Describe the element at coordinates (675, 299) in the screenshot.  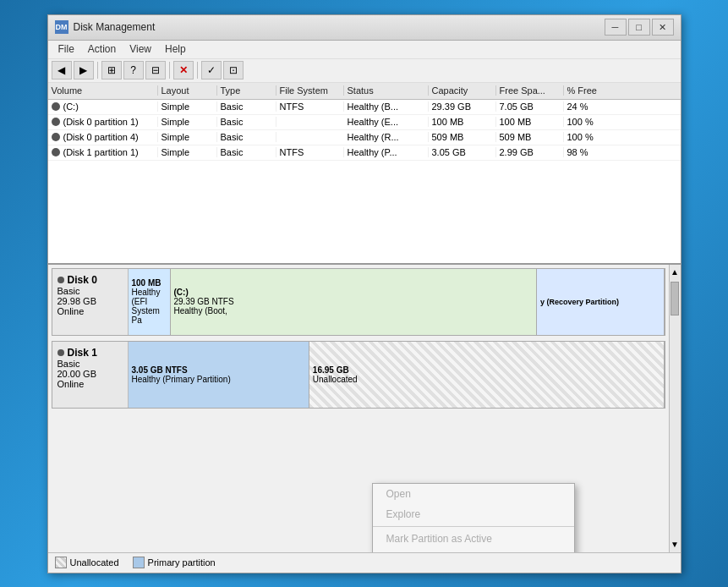
I see `scrollbar-thumb` at that location.